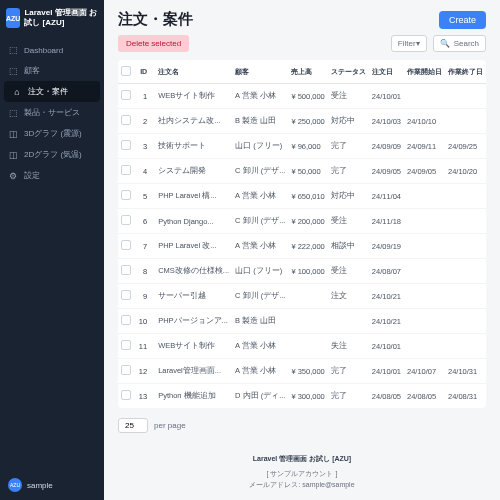  What do you see at coordinates (302, 172) in the screenshot?
I see `table-row: 4システム開発C 卸川 (デザ...¥ 50,000完了24/09/0524/0…` at bounding box center [302, 172].